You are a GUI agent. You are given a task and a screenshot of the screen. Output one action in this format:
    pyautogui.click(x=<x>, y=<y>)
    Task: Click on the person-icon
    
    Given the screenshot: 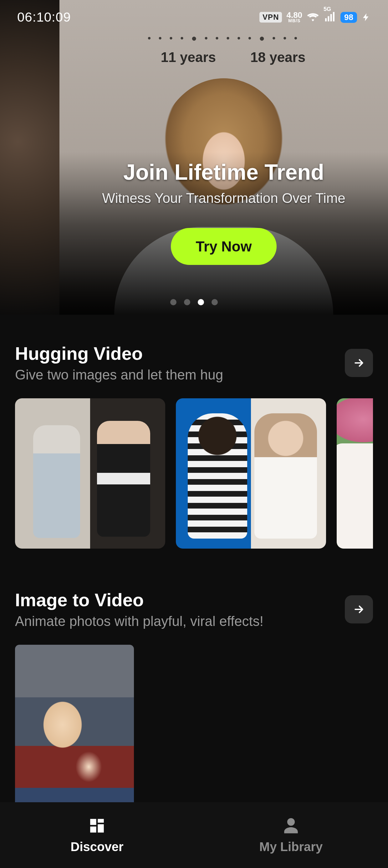 What is the action you would take?
    pyautogui.click(x=291, y=826)
    